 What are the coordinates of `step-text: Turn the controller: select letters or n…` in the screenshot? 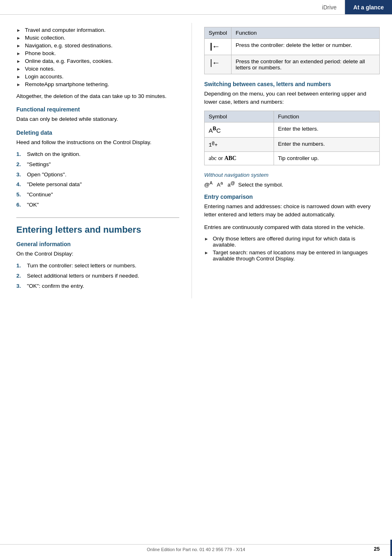 It's located at (82, 266).